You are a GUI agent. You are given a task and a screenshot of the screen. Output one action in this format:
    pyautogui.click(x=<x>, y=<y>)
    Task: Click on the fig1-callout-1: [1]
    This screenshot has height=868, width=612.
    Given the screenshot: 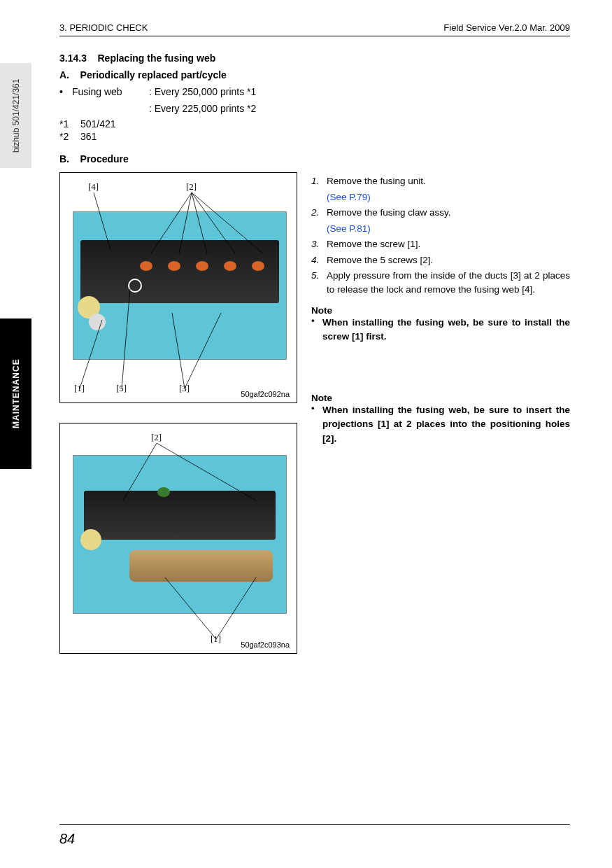 What is the action you would take?
    pyautogui.click(x=80, y=388)
    